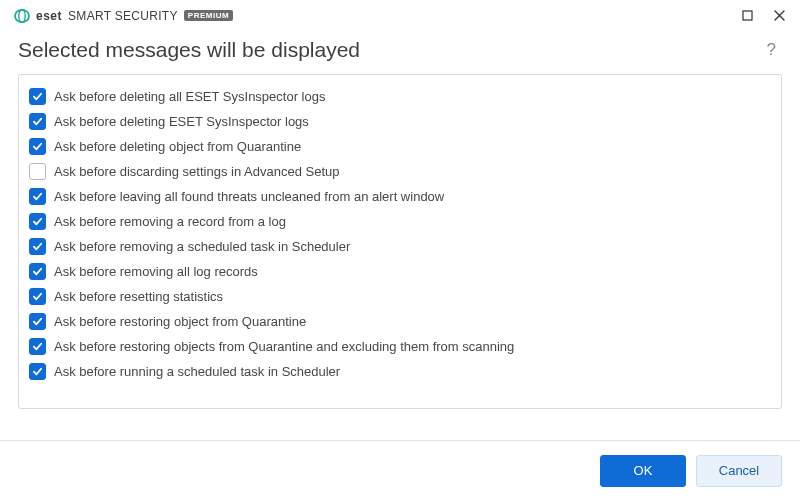  What do you see at coordinates (399, 372) in the screenshot?
I see `list-item: Ask before running a scheduled task in S…` at bounding box center [399, 372].